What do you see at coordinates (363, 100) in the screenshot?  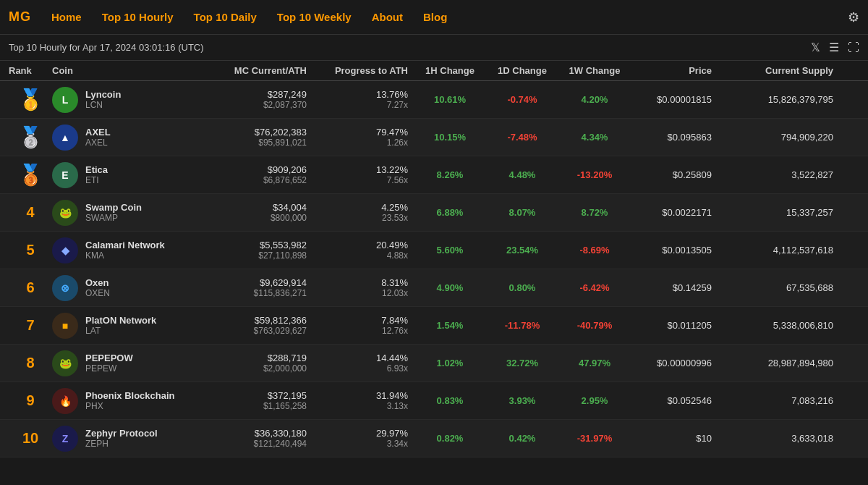 I see `progress-cell: 13.76% 7.27x` at bounding box center [363, 100].